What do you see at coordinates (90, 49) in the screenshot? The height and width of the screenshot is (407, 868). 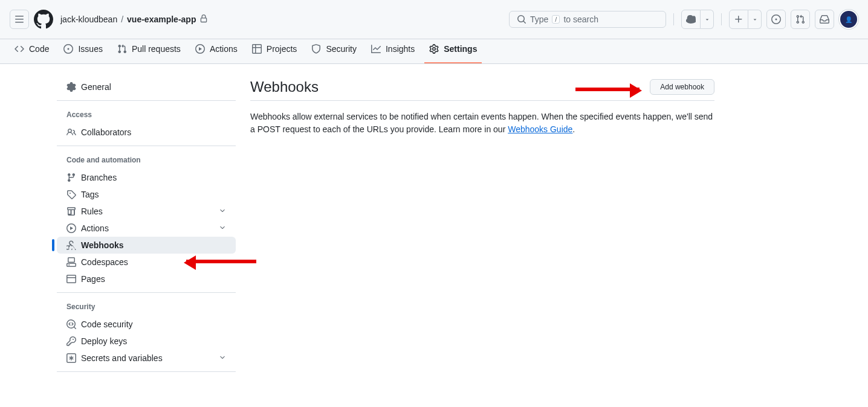 I see `tab-label: Issues` at bounding box center [90, 49].